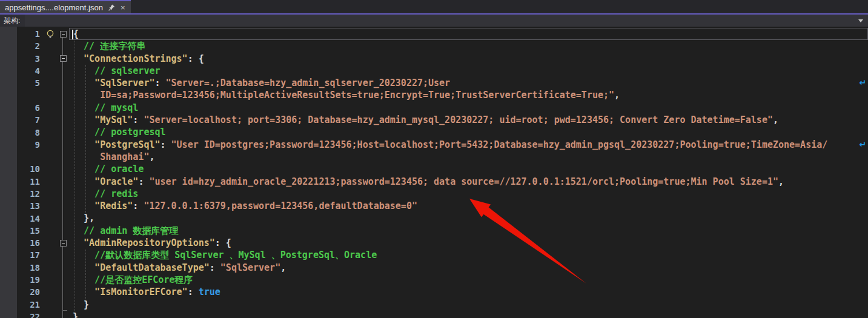  Describe the element at coordinates (434, 21) in the screenshot. I see `schema-toolbar: 架构:` at that location.